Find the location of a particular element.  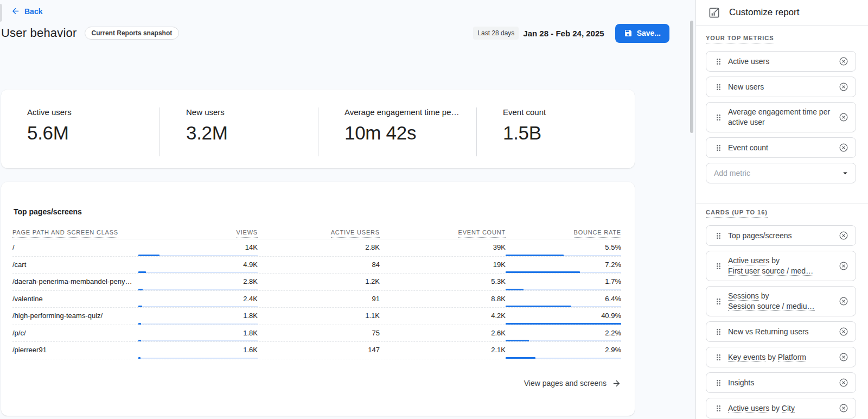

table-row: /pierreer911.6K1472.1K2.9% is located at coordinates (317, 351).